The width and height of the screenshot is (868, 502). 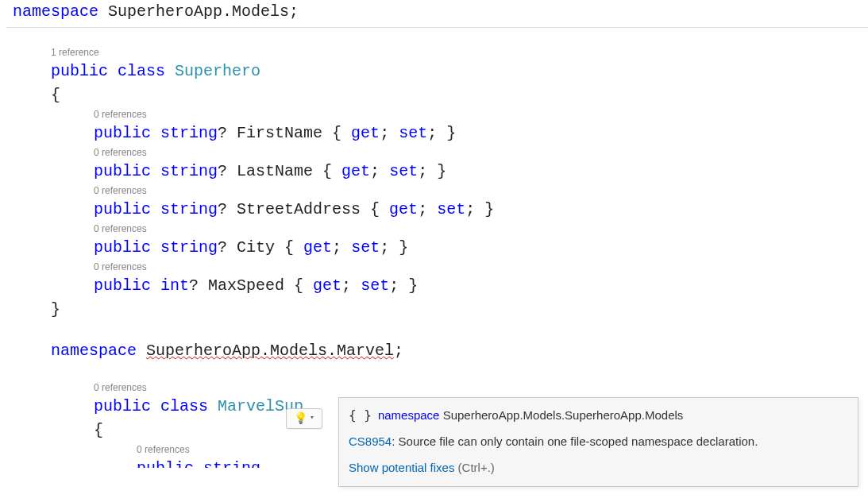 What do you see at coordinates (437, 310) in the screenshot?
I see `code-line: }` at bounding box center [437, 310].